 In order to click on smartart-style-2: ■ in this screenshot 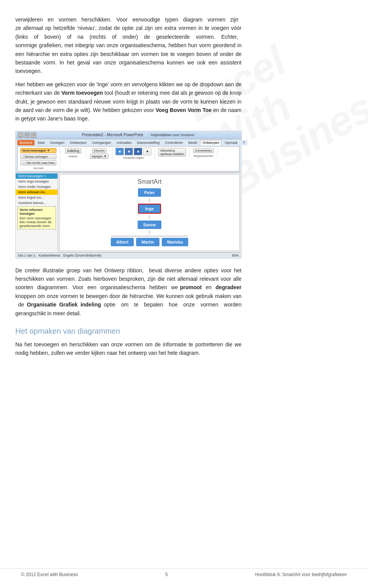, I will do `click(129, 152)`.